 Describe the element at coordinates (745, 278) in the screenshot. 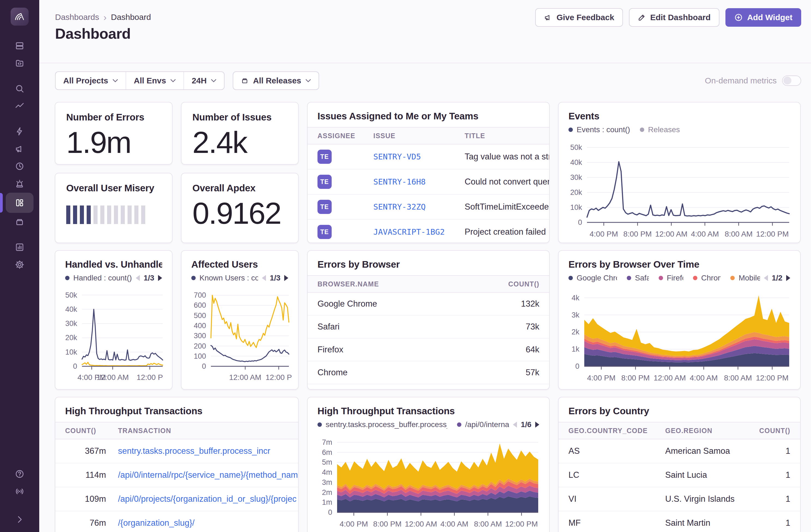

I see `legend-item: Mobile S` at that location.